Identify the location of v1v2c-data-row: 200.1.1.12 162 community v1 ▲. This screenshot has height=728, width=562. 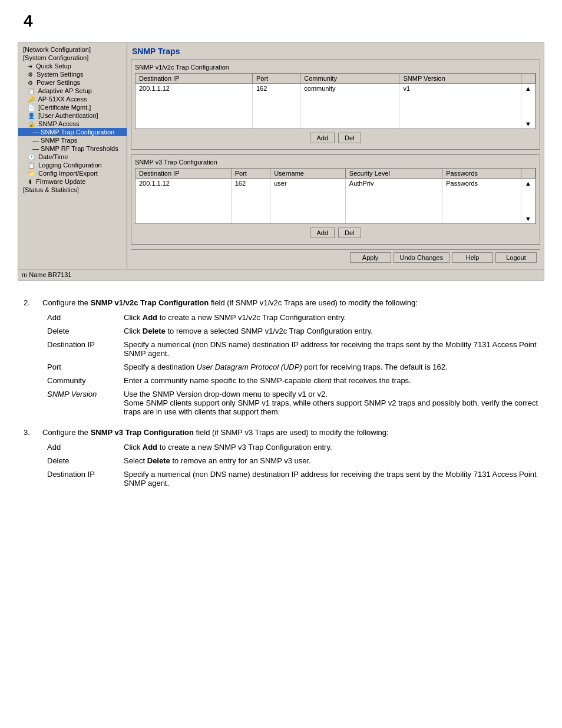
(336, 88).